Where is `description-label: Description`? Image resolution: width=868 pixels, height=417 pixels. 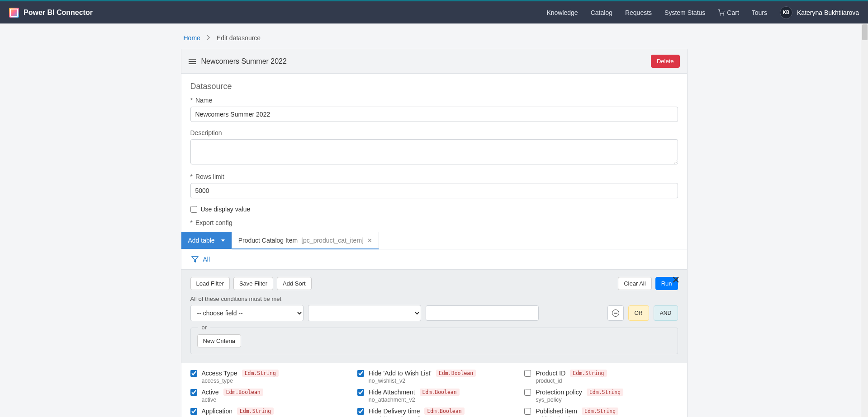 description-label: Description is located at coordinates (434, 133).